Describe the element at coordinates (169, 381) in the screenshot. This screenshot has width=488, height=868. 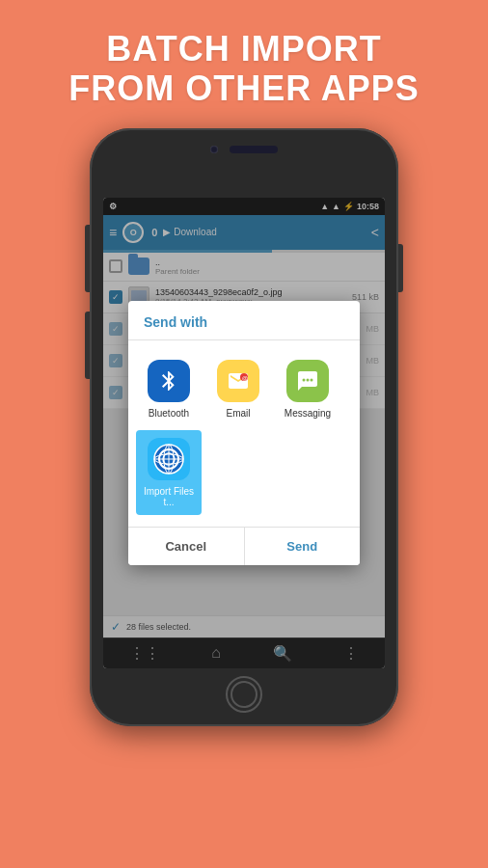
I see `bluetooth-icon` at that location.